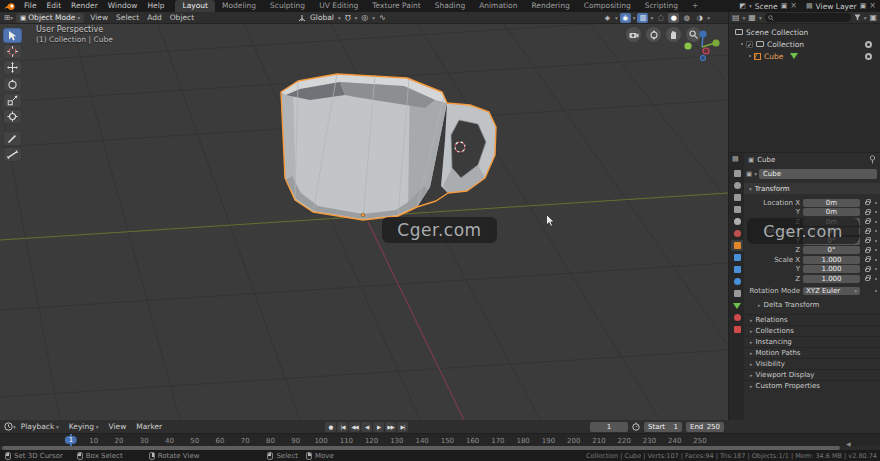 Image resolution: width=880 pixels, height=461 pixels. Describe the element at coordinates (598, 441) in the screenshot. I see `ruler-tick-210: 210` at that location.